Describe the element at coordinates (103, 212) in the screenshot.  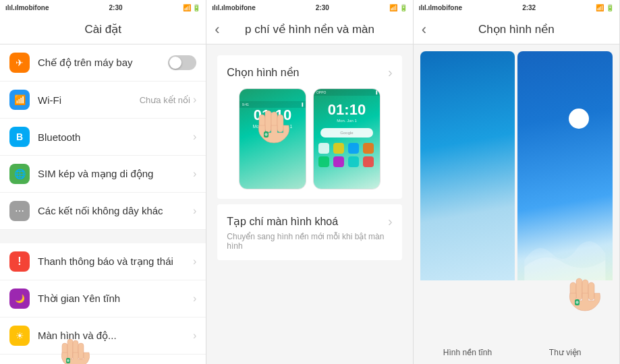
I see `settings-item-other: ⋯ Các kết nối không dây khác ›` at that location.